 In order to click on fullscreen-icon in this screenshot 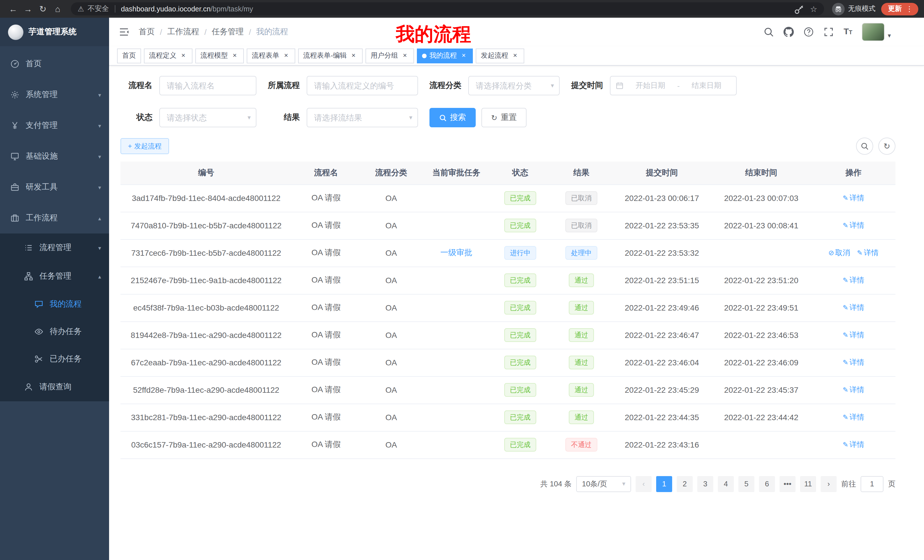, I will do `click(829, 32)`.